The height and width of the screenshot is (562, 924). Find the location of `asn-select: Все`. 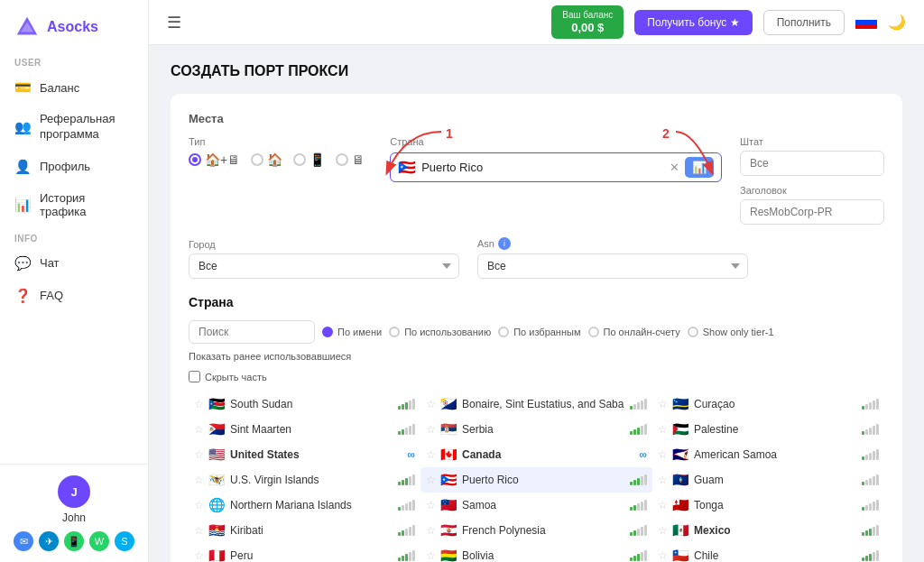

asn-select: Все is located at coordinates (613, 266).